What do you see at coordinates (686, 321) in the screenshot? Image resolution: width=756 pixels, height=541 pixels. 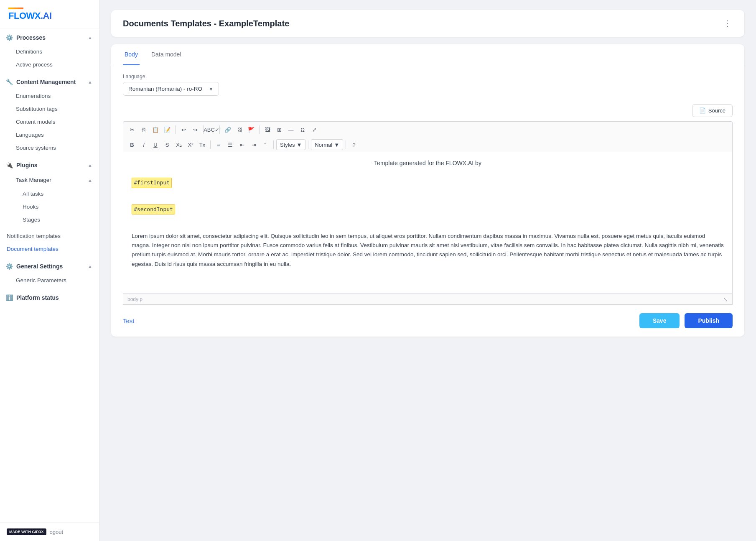 I see `save-publish-actions: Save Publish` at bounding box center [686, 321].